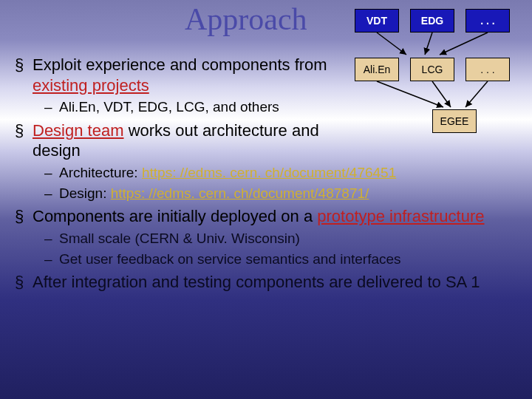 This screenshot has width=532, height=399. Describe the element at coordinates (180, 65) in the screenshot. I see `bullet-1-text: Exploit experience and components from` at that location.